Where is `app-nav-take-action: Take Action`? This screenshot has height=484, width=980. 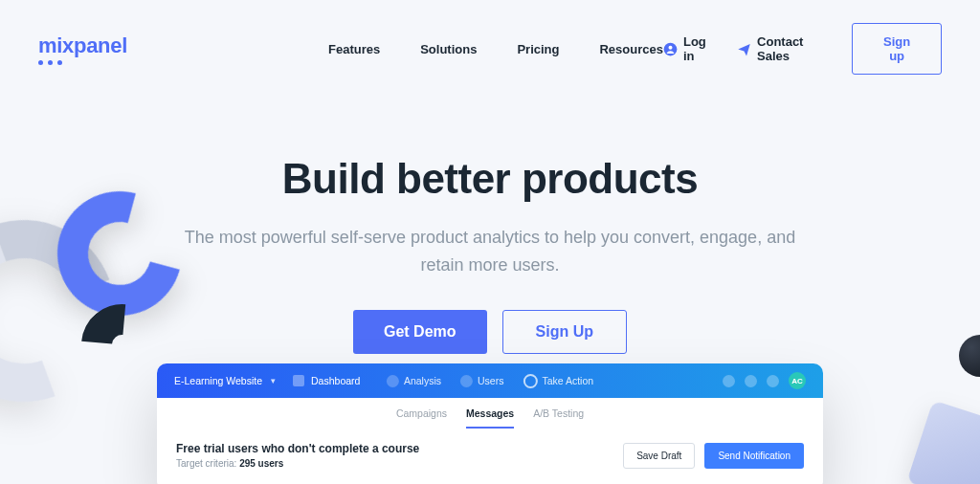 app-nav-take-action: Take Action is located at coordinates (558, 381).